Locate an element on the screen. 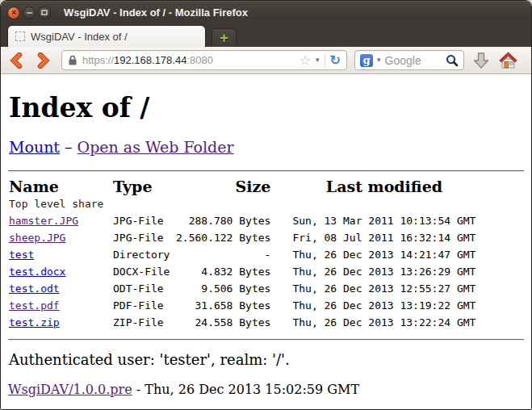  file-size: 2.560.122 Bytes is located at coordinates (223, 237).